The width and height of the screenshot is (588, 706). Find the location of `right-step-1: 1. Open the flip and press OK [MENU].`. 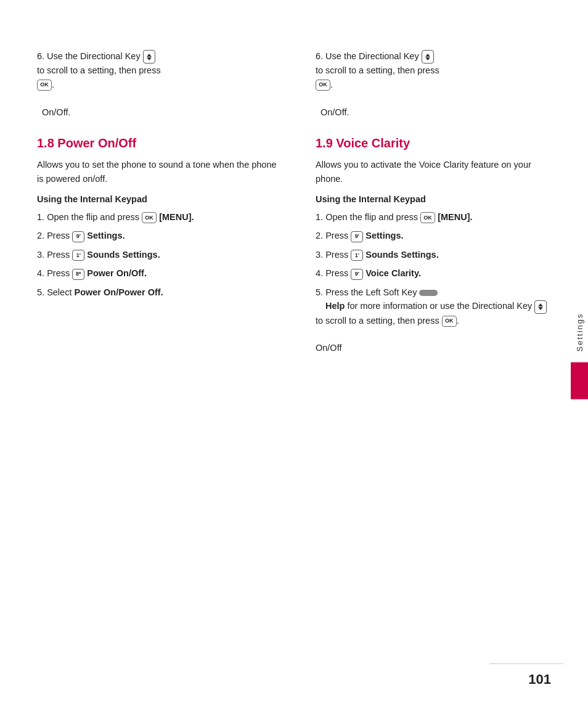

right-step-1: 1. Open the flip and press OK [MENU]. is located at coordinates (436, 217).